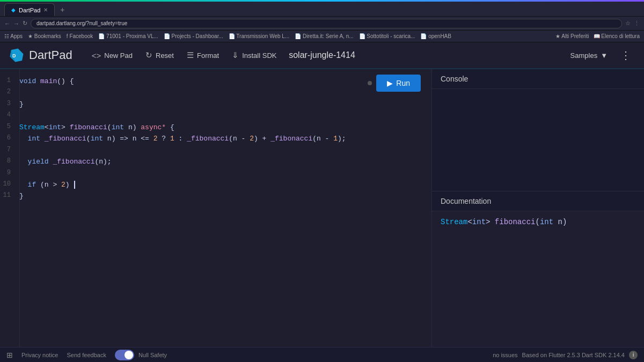 The height and width of the screenshot is (362, 644). Describe the element at coordinates (45, 36) in the screenshot. I see `bookmark-bookmarks: ★ Bookmarks` at that location.